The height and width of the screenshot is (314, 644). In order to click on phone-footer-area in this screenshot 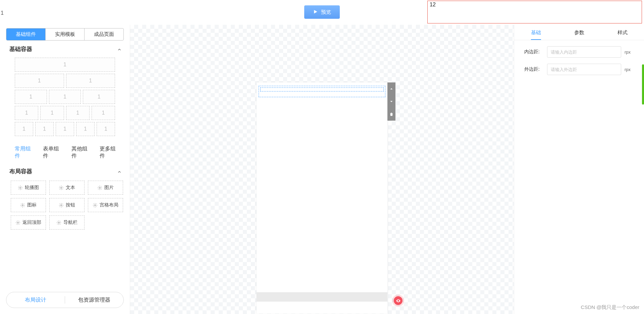, I will do `click(322, 297)`.